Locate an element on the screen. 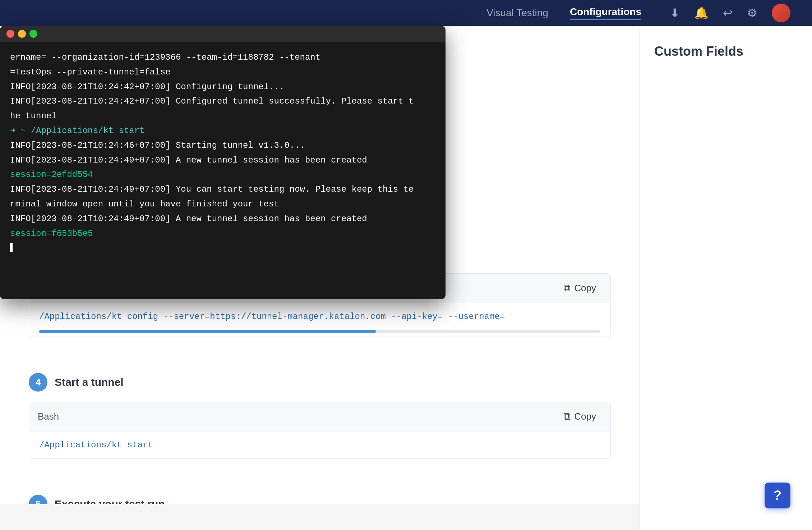  step4-code-text: /Applications/kt start is located at coordinates (96, 445).